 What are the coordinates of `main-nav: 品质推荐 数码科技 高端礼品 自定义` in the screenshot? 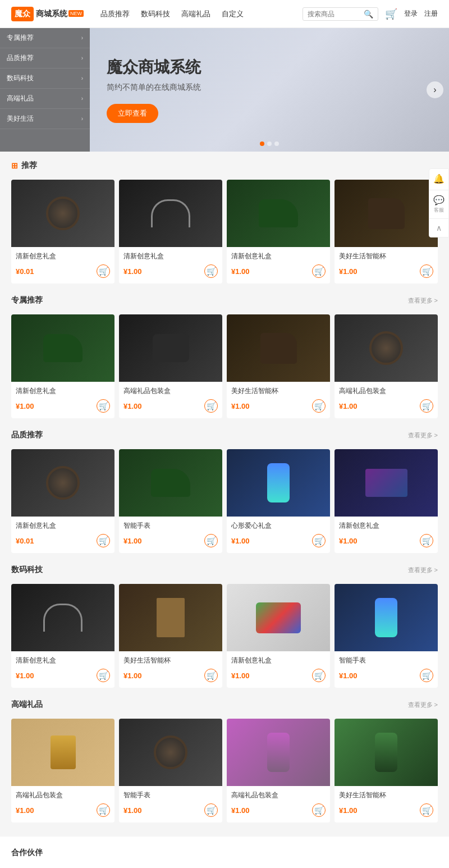 It's located at (201, 14).